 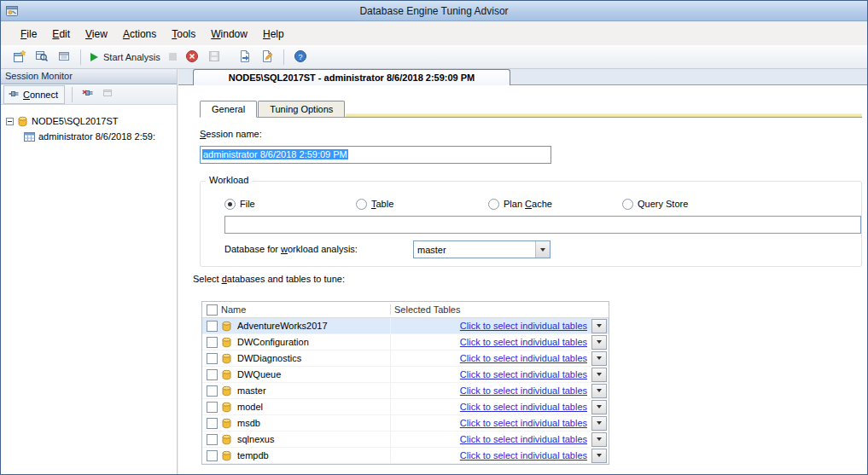 I want to click on workload-file-input, so click(x=543, y=225).